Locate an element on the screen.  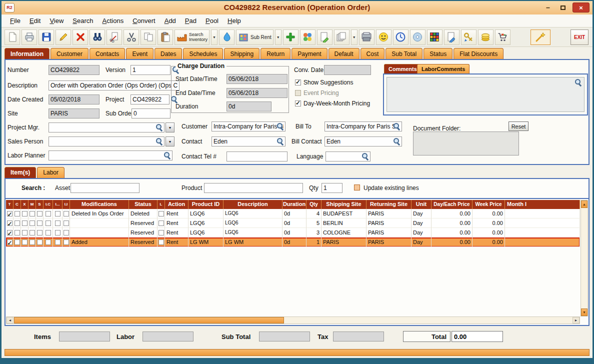
table-row-selected: Added Reserved Rent LG WM LG WM 0d 1 PAR… is located at coordinates (293, 242).